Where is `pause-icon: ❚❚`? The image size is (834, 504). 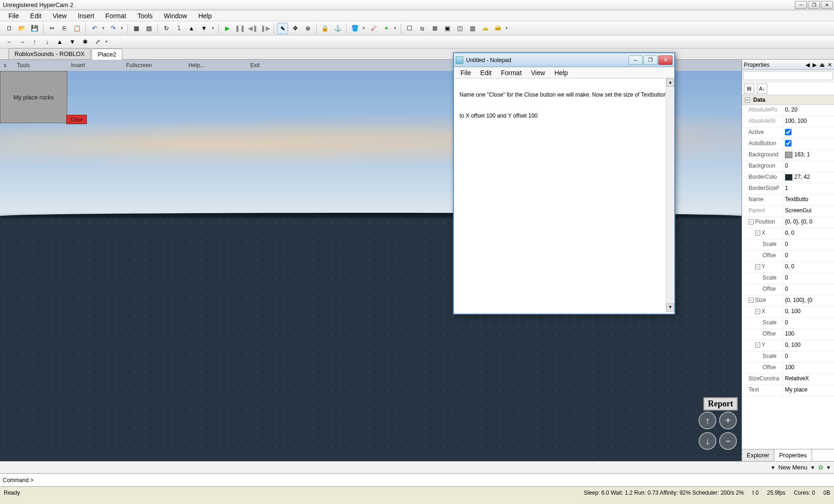
pause-icon: ❚❚ is located at coordinates (240, 28).